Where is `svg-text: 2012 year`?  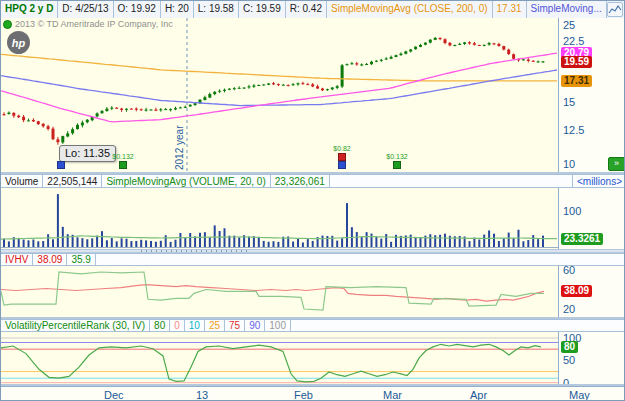 svg-text: 2012 year is located at coordinates (180, 148).